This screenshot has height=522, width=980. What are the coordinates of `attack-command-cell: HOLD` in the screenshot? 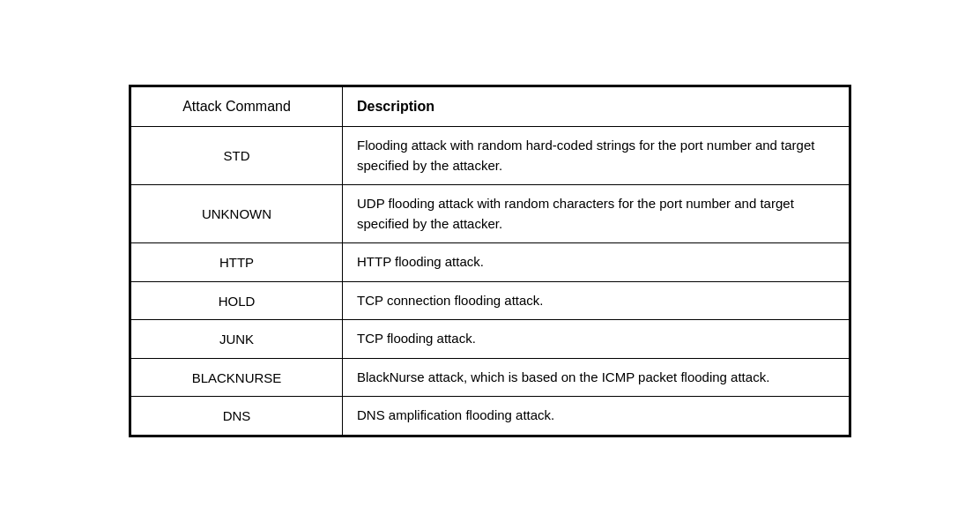 It's located at (237, 301).